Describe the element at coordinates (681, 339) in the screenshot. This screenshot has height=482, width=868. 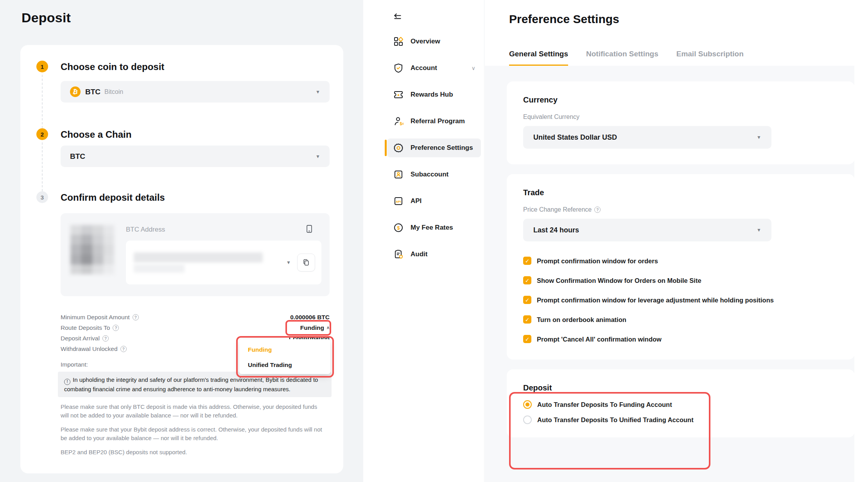
I see `checkbox-row: ✓ Prompt 'Cancel All' confirmation windo…` at that location.